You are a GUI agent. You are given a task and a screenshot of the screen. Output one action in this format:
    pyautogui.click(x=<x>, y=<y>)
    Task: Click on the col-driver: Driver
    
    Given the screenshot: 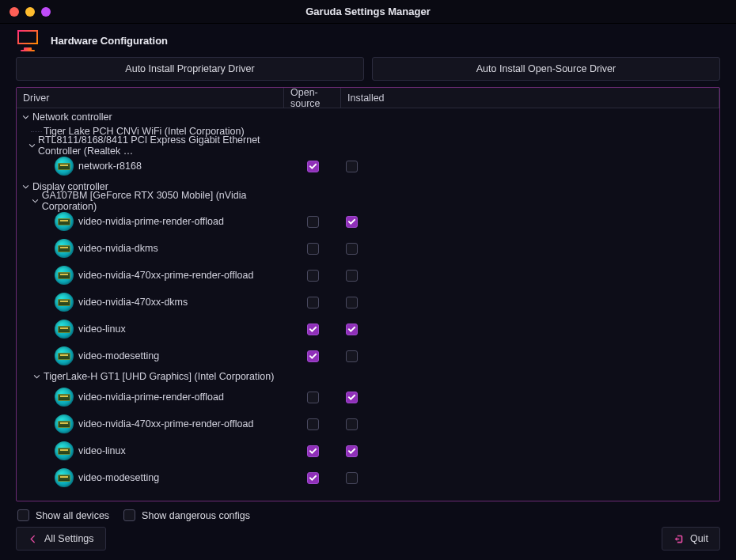 What is the action you would take?
    pyautogui.click(x=150, y=98)
    